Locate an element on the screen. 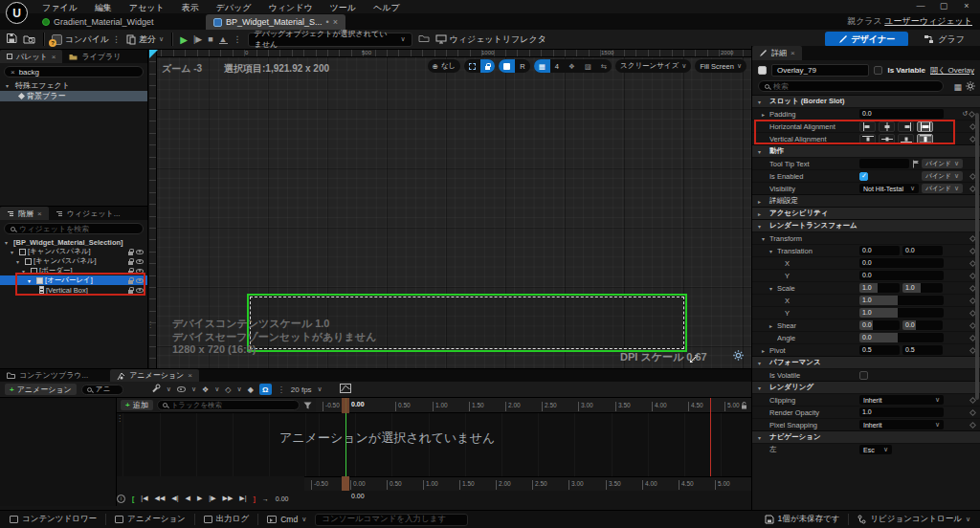 Image resolution: width=980 pixels, height=528 pixels. set-start-bracket-button: [ is located at coordinates (133, 499).